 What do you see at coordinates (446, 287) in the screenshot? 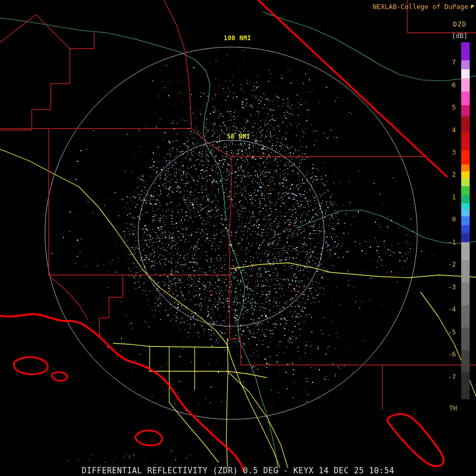
I see `colorbar-tick-label: -3` at bounding box center [446, 287].